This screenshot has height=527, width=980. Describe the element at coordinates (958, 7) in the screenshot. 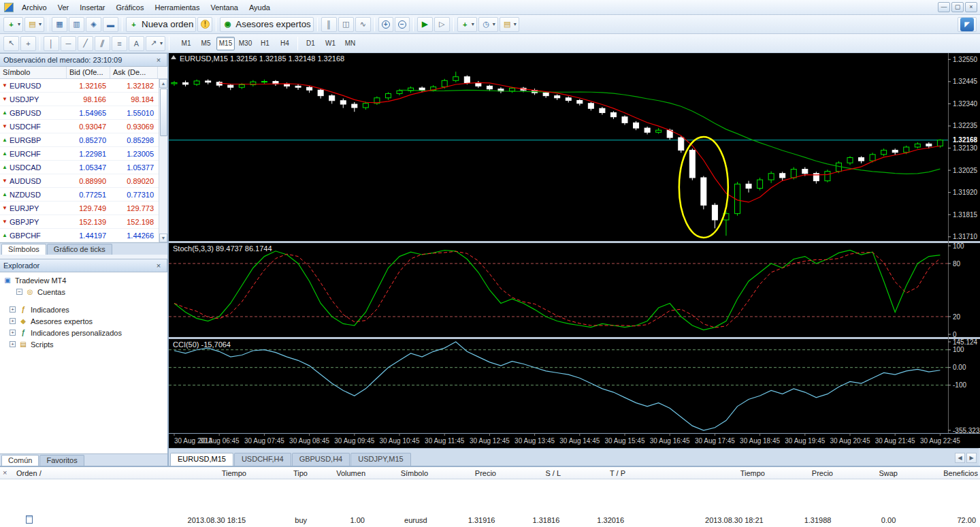

I see `restore-button: ▢` at that location.